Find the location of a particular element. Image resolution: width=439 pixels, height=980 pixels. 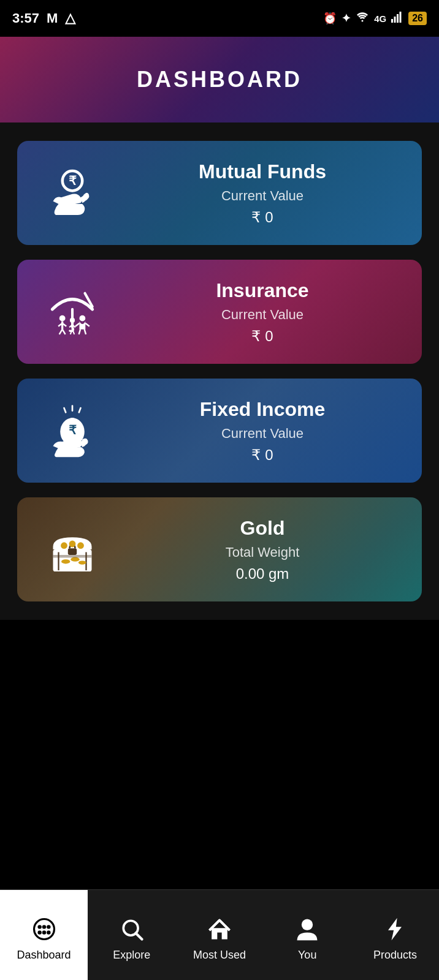

fixed-income-card: ₹ Fixed Income Current Value ₹ 0 is located at coordinates (220, 431).